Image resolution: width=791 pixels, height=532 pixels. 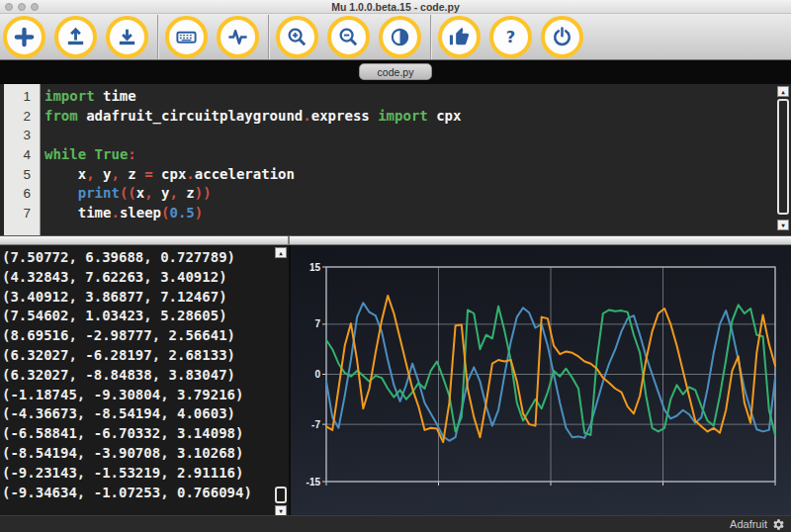 What do you see at coordinates (16, 97) in the screenshot?
I see `line-number: 1` at bounding box center [16, 97].